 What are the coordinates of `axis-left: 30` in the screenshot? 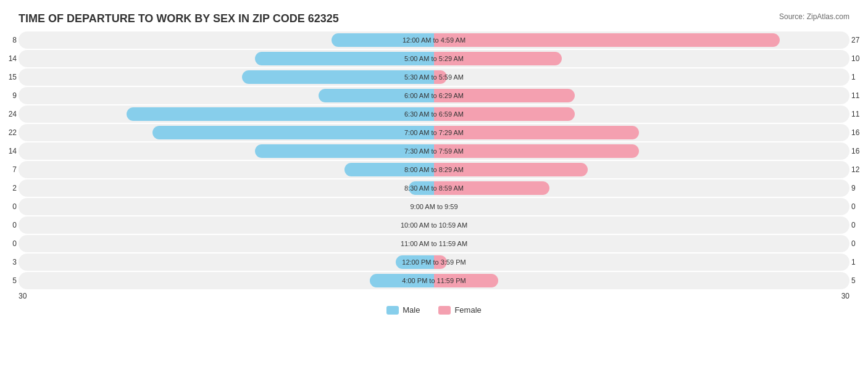 It's located at (22, 296).